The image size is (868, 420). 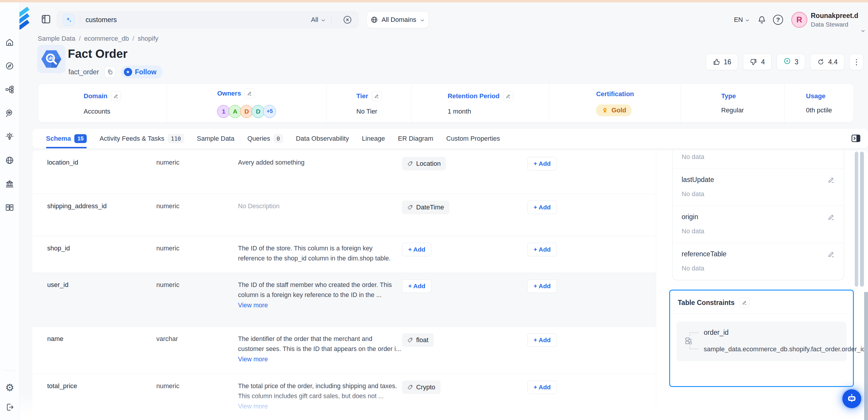 What do you see at coordinates (9, 90) in the screenshot?
I see `data-assets-flow-icon` at bounding box center [9, 90].